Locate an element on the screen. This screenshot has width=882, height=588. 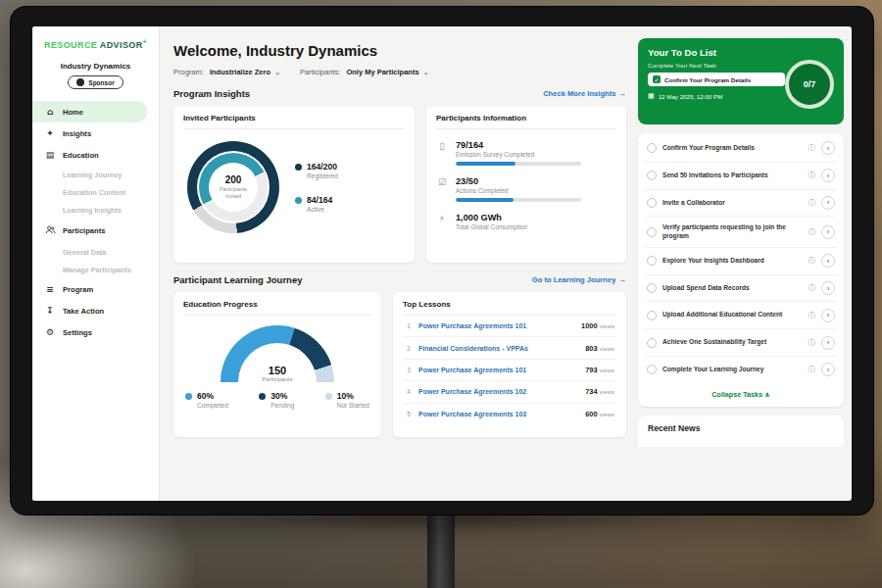
sidebar-item-general-data: General Data is located at coordinates (96, 252).